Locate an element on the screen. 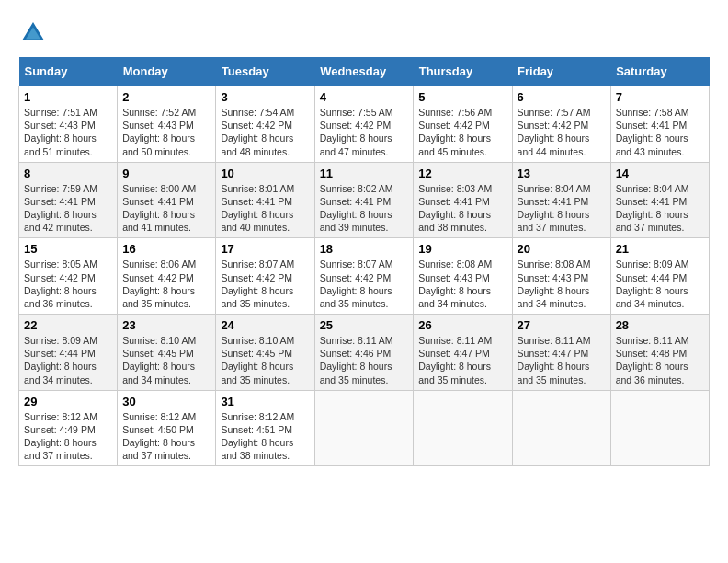  day-number: 10 is located at coordinates (265, 173).